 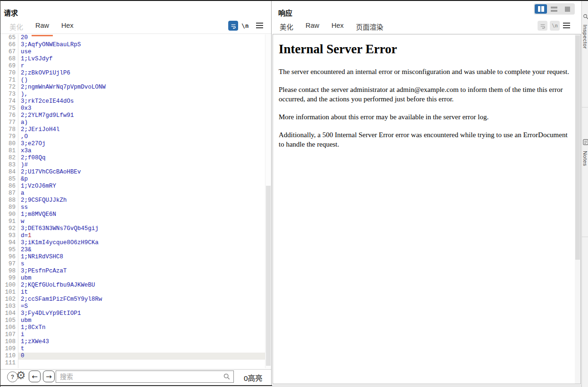 I want to click on line-text: &p, so click(x=141, y=179).